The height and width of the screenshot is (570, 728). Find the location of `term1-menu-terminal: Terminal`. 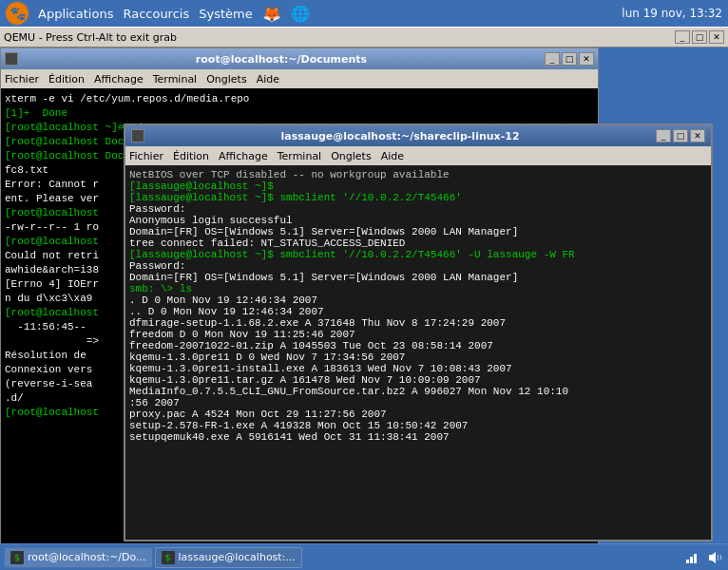

term1-menu-terminal: Terminal is located at coordinates (175, 80).